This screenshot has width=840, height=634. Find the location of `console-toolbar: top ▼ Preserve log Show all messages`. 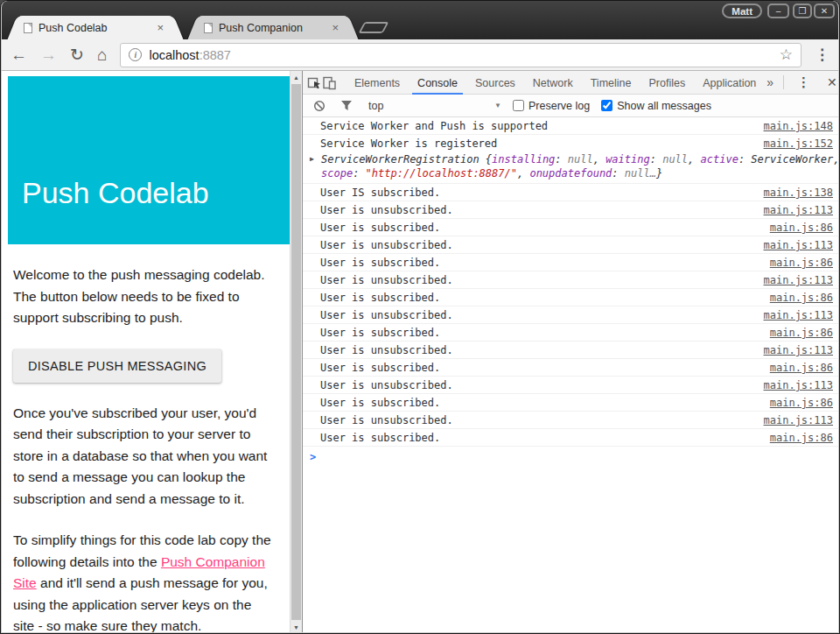

console-toolbar: top ▼ Preserve log Show all messages is located at coordinates (570, 106).